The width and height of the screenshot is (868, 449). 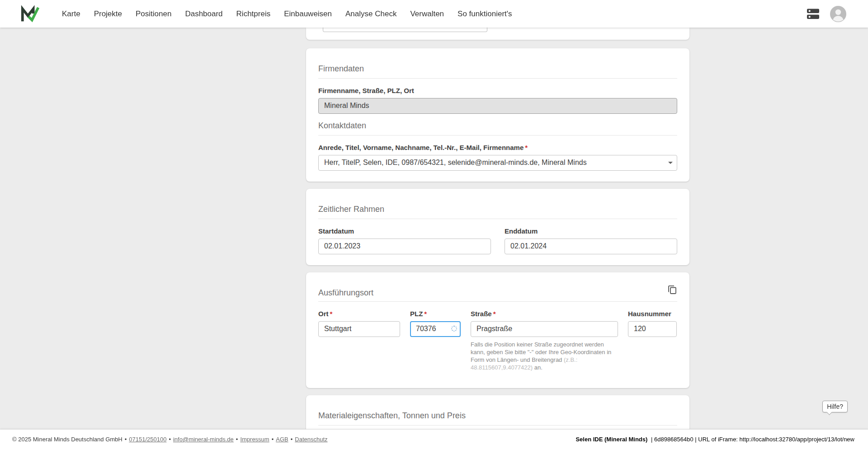 What do you see at coordinates (652, 343) in the screenshot?
I see `house-number-group: Hausnummer` at bounding box center [652, 343].